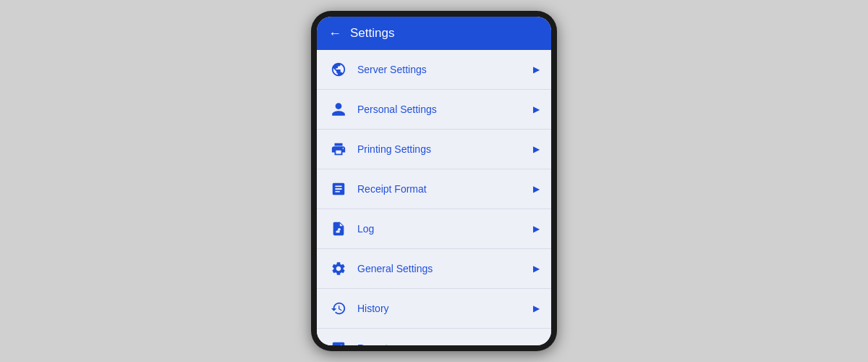 Image resolution: width=868 pixels, height=362 pixels. Describe the element at coordinates (339, 149) in the screenshot. I see `printer-icon` at that location.